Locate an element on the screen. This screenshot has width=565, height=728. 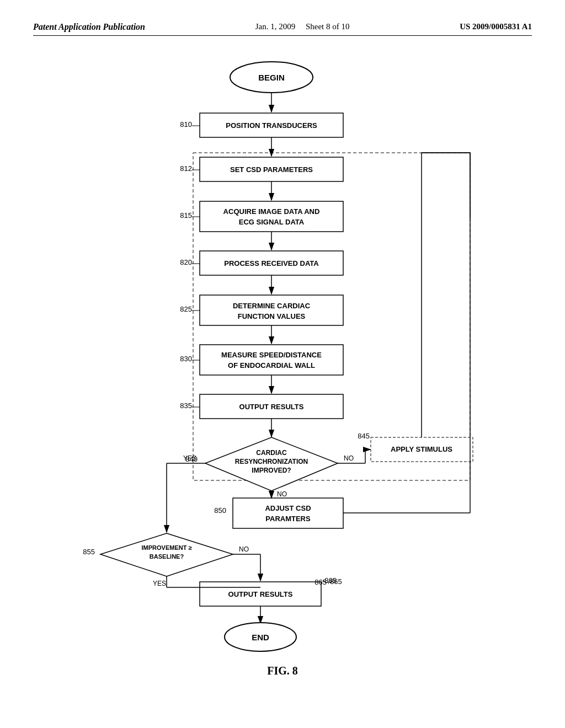
svg-text: BASELINE? is located at coordinates (167, 556).